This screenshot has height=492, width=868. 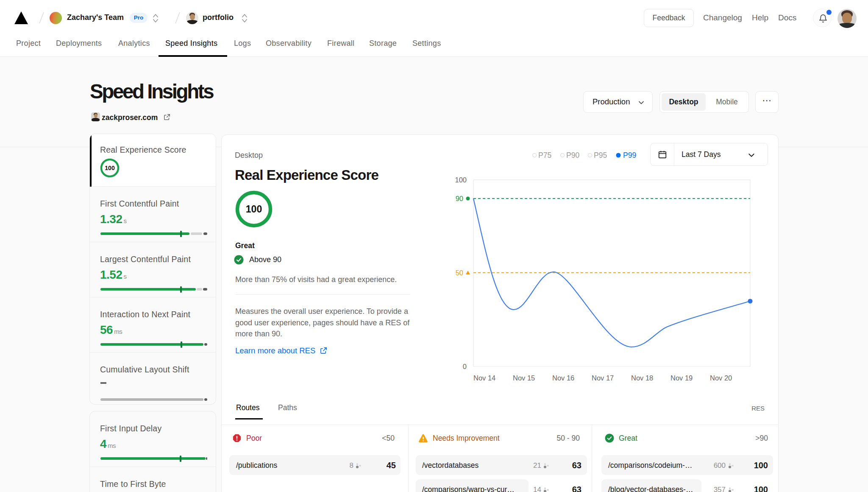 I want to click on svg-text: Nov 16, so click(x=563, y=378).